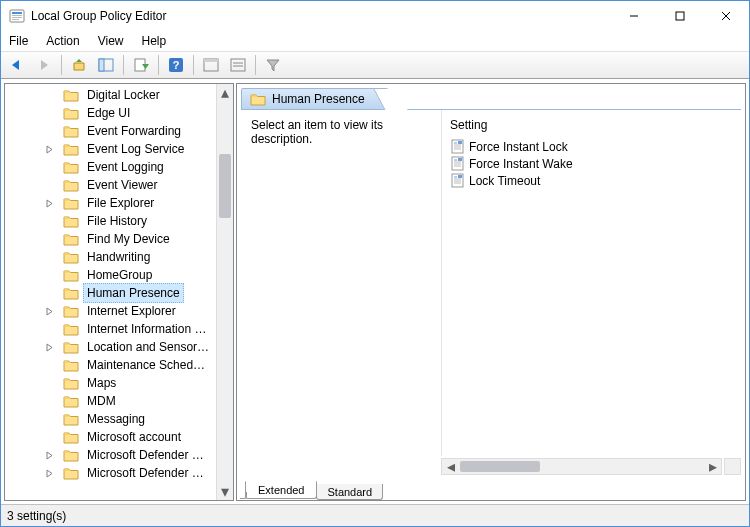 The image size is (750, 527). Describe the element at coordinates (18, 41) in the screenshot. I see `menu-file: File` at that location.